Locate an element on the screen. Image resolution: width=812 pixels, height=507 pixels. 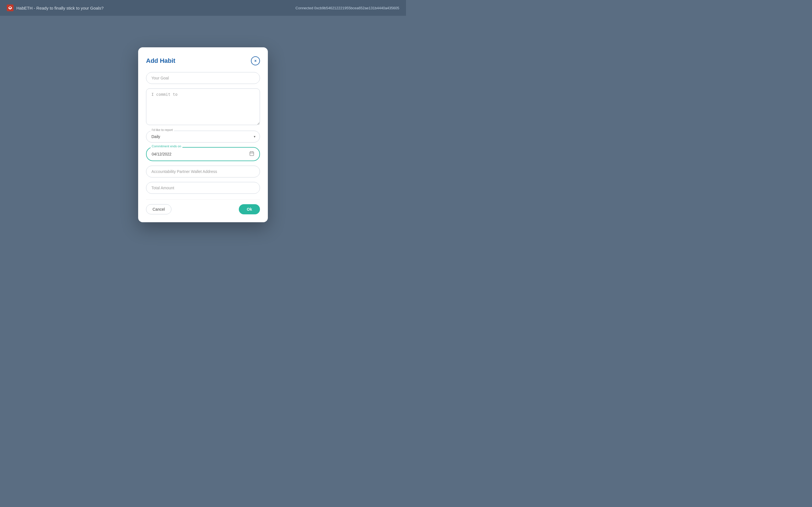
goal-input is located at coordinates (203, 78).